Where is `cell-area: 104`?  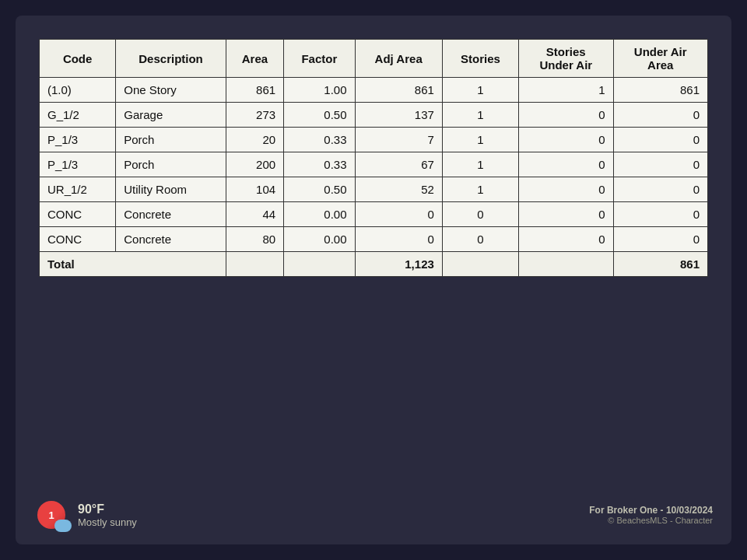
cell-area: 104 is located at coordinates (254, 190).